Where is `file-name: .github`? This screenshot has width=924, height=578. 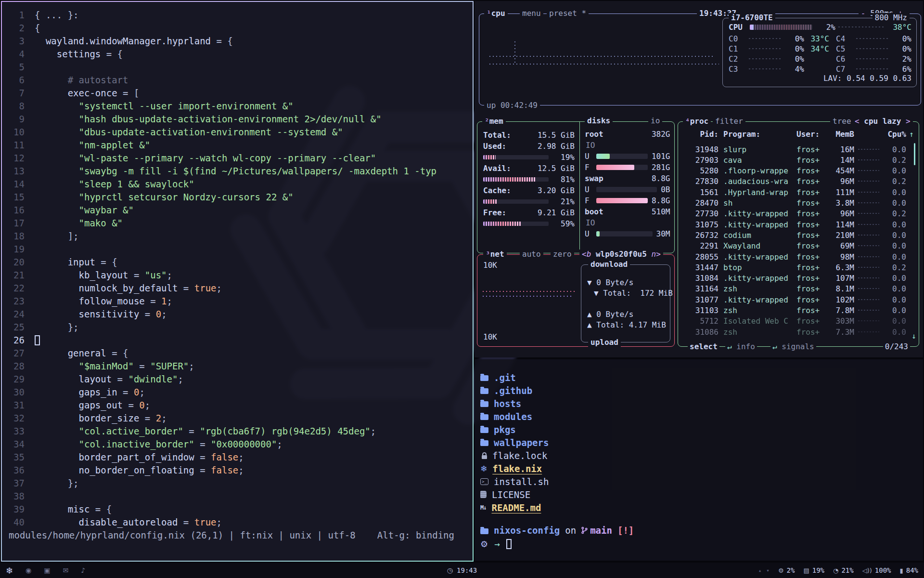
file-name: .github is located at coordinates (513, 391).